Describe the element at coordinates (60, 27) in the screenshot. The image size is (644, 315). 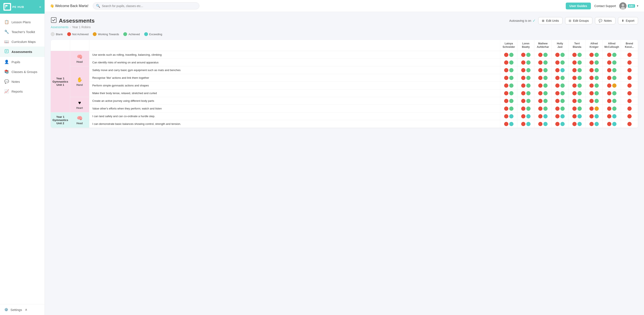
I see `breadcrumb-root: Assessments` at that location.